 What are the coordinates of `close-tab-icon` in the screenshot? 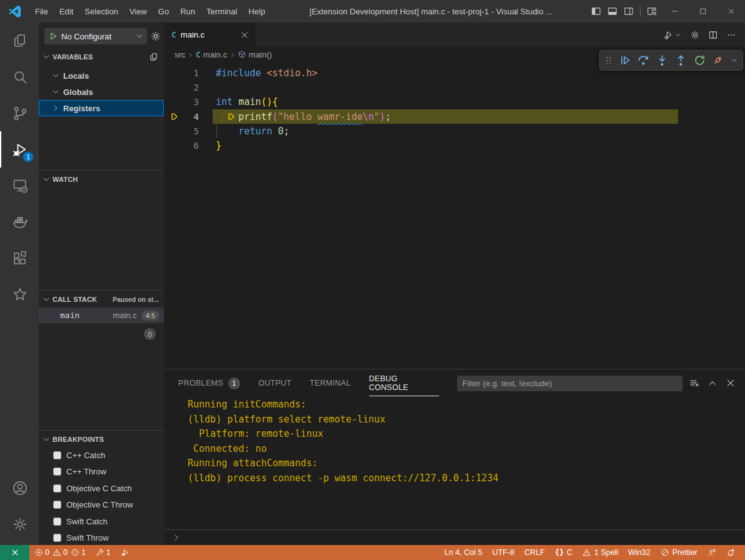 It's located at (245, 35).